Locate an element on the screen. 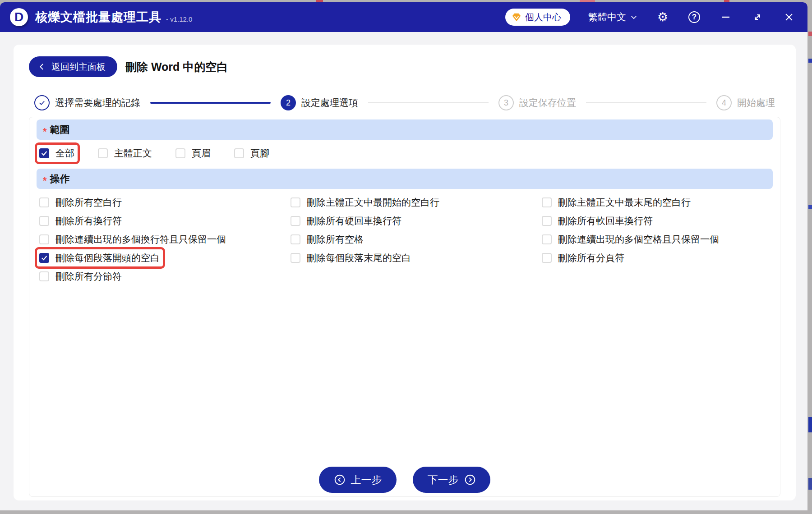  scope-option-body-text: 主體正文 is located at coordinates (125, 153).